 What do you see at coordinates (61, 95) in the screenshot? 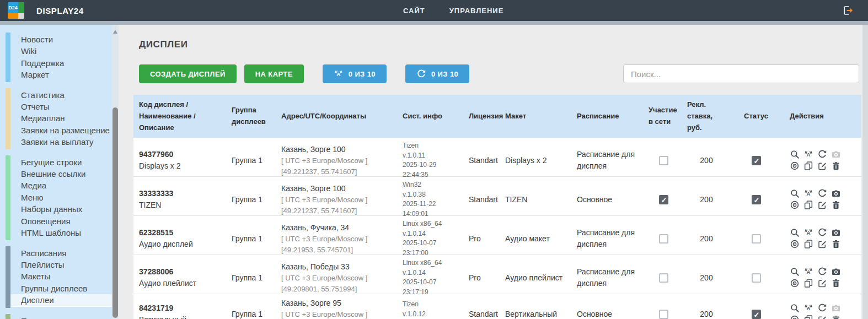
I see `sidebar-item: Статистика` at bounding box center [61, 95].